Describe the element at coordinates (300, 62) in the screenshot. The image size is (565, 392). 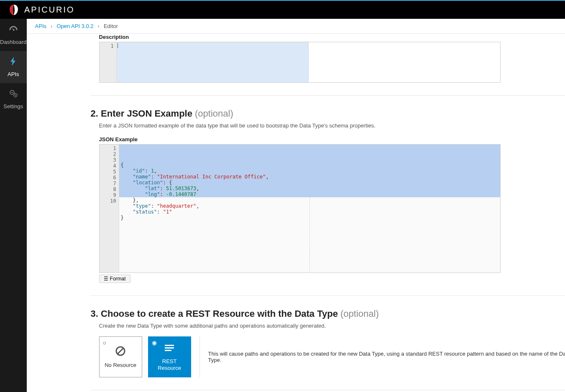
I see `description-editor: 1` at that location.